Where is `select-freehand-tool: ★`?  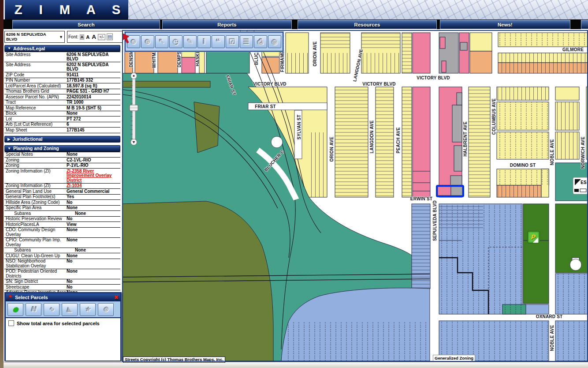
select-freehand-tool: ★ is located at coordinates (88, 310).